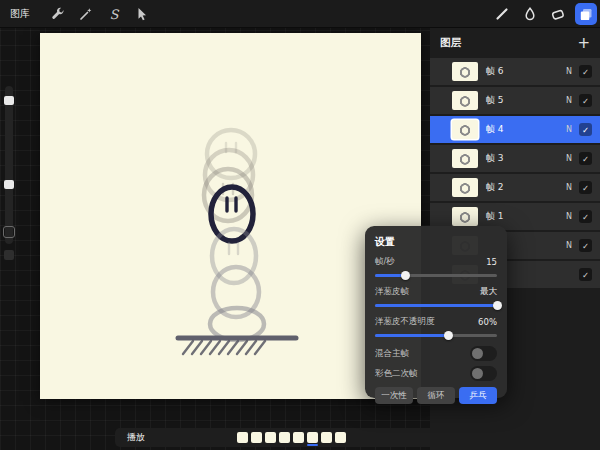  What do you see at coordinates (502, 14) in the screenshot?
I see `brush-icon` at bounding box center [502, 14].